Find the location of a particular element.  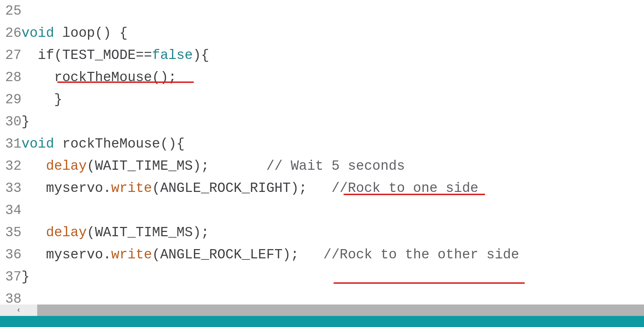

rock-one-side-underline is located at coordinates (414, 194).